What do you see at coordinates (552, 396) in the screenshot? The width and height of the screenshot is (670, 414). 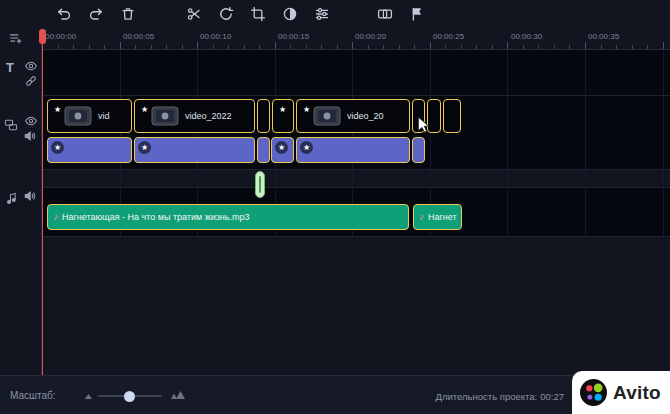 I see `duration-value: 00:27` at bounding box center [552, 396].